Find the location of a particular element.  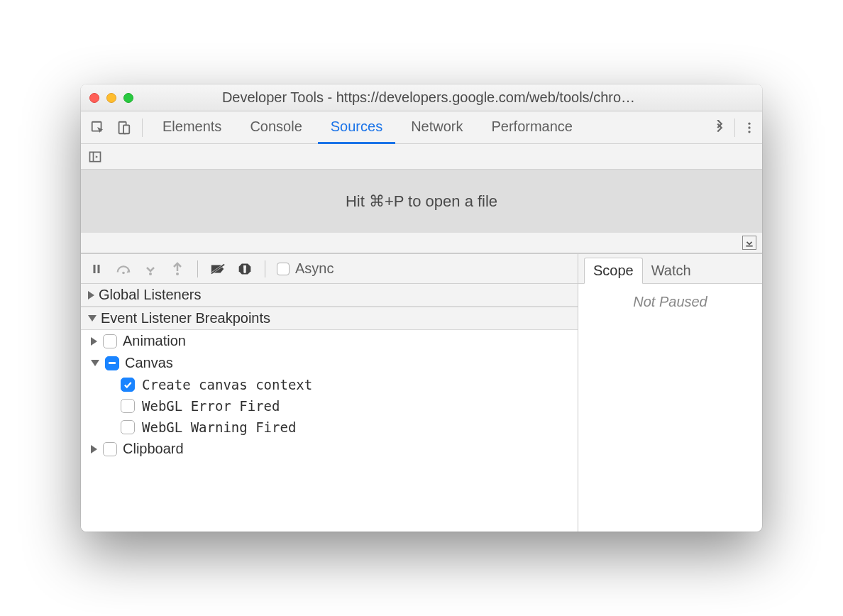

deactivate-breakpoints-icon is located at coordinates (218, 269).